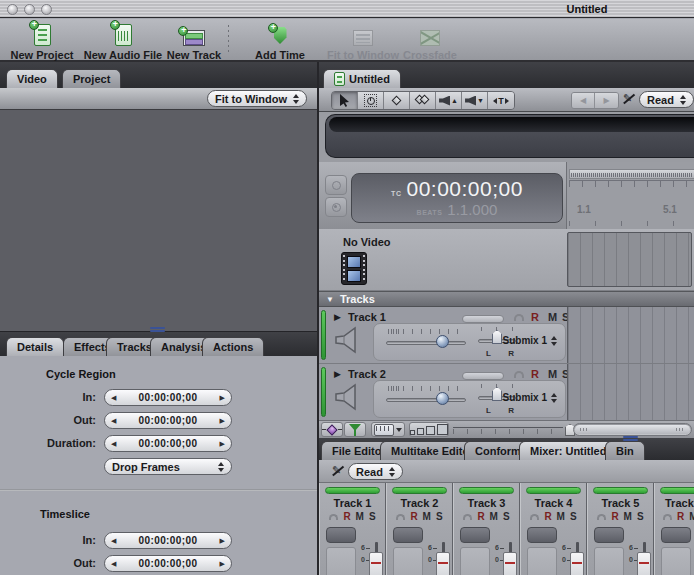  Describe the element at coordinates (429, 430) in the screenshot. I see `track-height-button` at that location.